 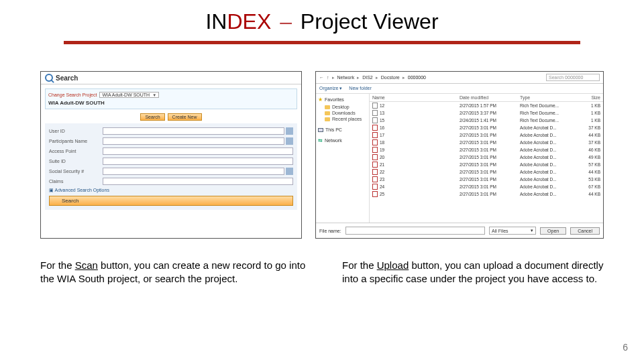 I want to click on open-button: Open, so click(x=553, y=231).